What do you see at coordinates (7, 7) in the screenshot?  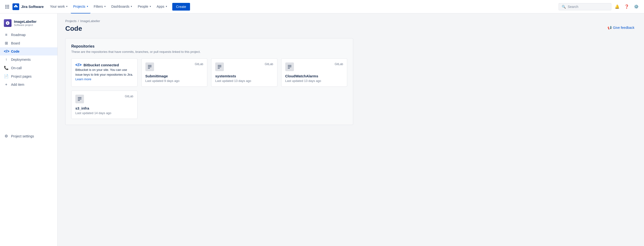 I see `app-grid-button` at bounding box center [7, 7].